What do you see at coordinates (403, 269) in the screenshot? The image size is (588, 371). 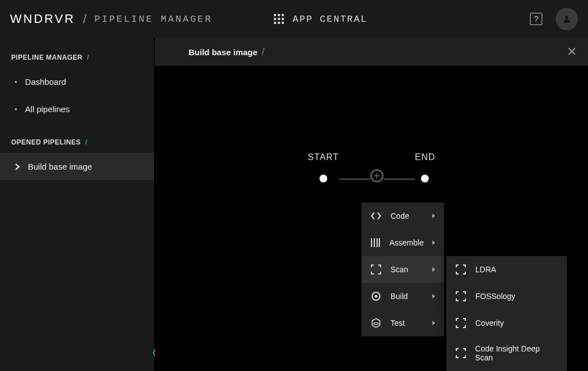 I see `menu-item-scan: Scan` at bounding box center [403, 269].